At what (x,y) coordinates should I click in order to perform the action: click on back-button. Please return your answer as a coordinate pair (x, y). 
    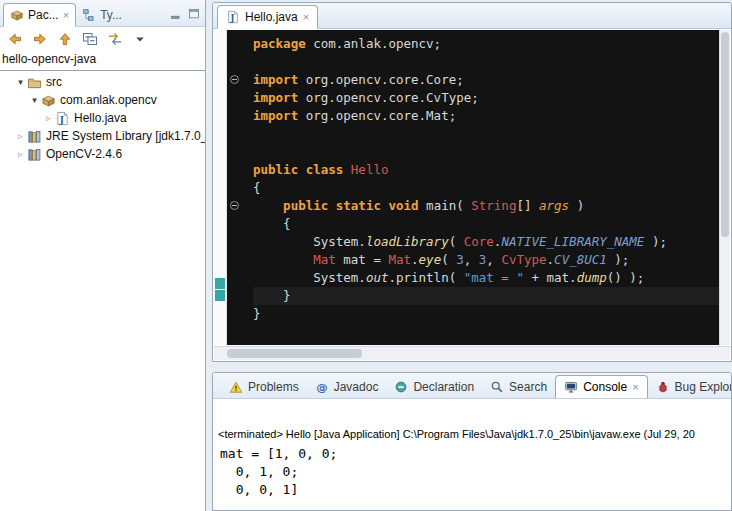
    Looking at the image, I should click on (15, 39).